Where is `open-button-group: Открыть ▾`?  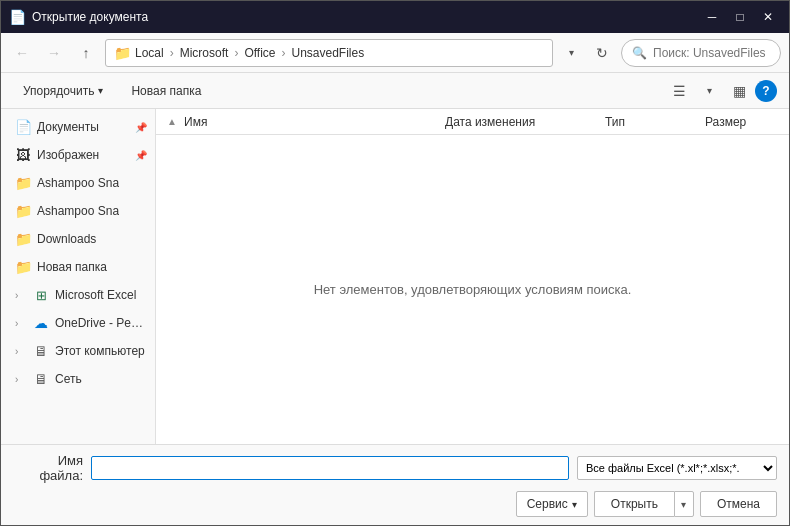 open-button-group: Открыть ▾ is located at coordinates (644, 504).